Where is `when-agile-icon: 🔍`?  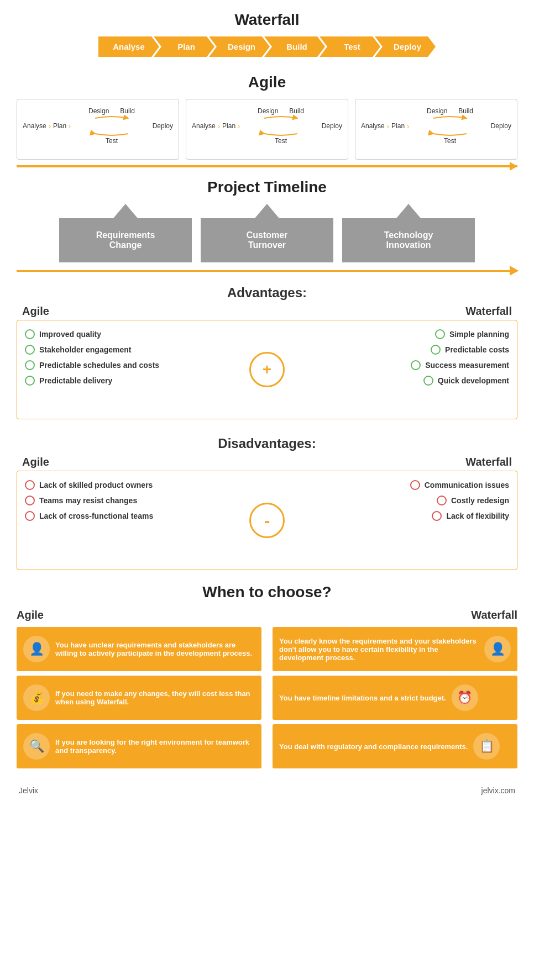 when-agile-icon: 🔍 is located at coordinates (36, 746).